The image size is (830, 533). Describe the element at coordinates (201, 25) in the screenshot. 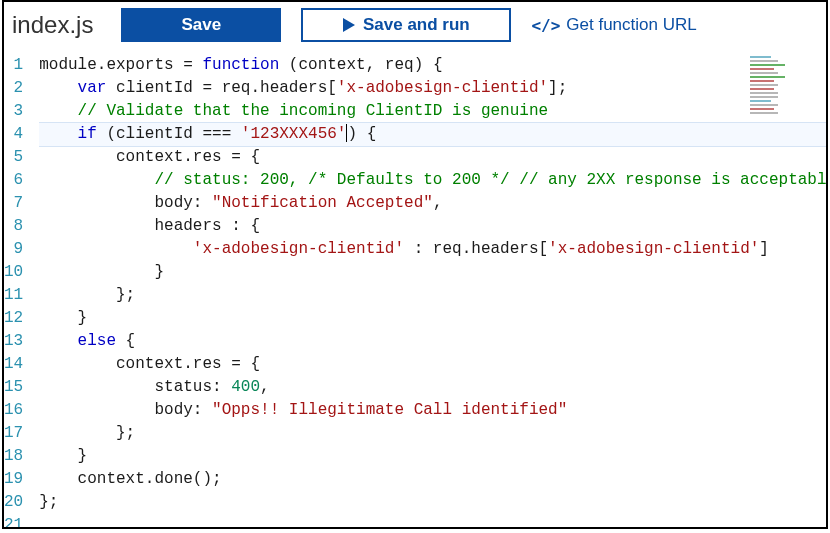

I see `save-button: Save` at that location.